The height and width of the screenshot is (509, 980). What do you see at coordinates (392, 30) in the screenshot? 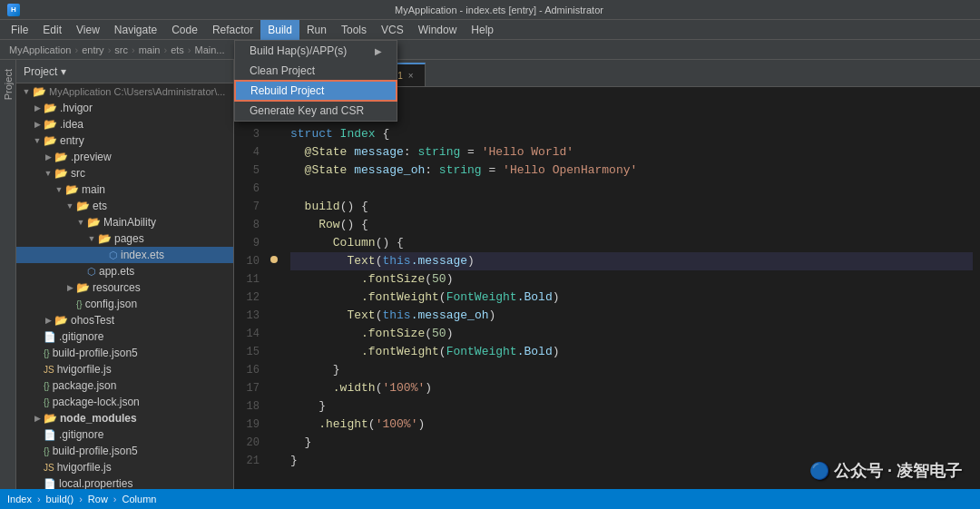
I see `menu-item-vcs: VCS` at bounding box center [392, 30].